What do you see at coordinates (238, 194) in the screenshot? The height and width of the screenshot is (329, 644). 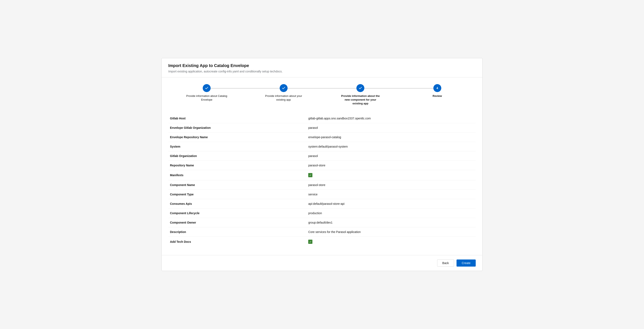 I see `field-label: Component Type` at bounding box center [238, 194].